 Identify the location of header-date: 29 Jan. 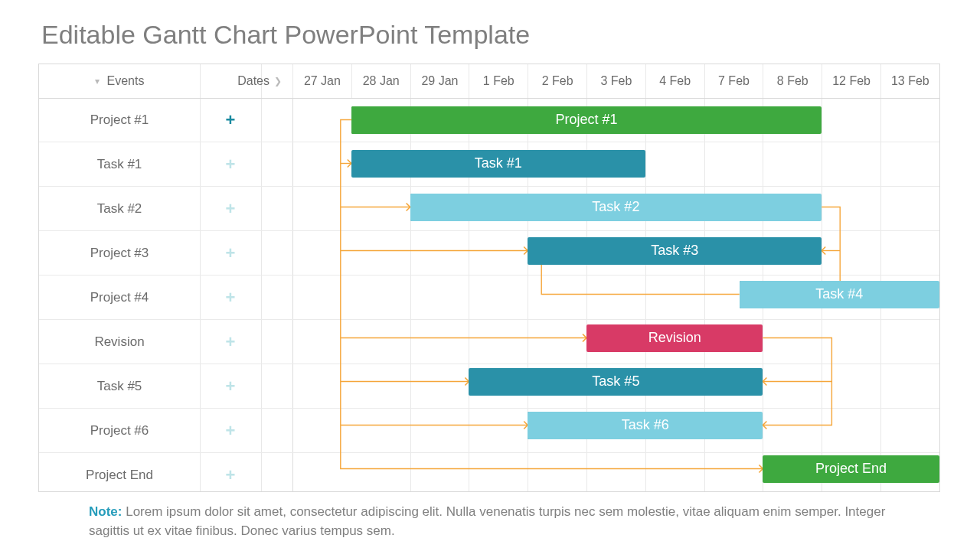
(439, 81).